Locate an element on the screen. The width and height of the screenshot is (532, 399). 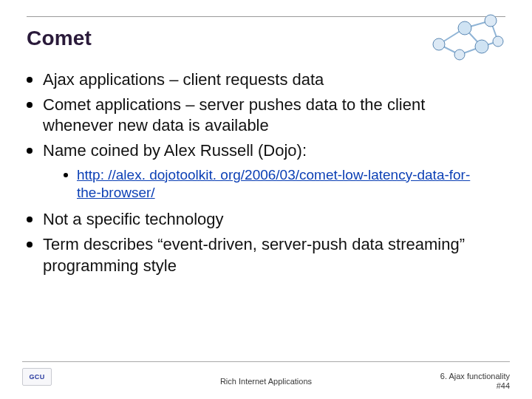
footer-page-number: #44 is located at coordinates (475, 386).